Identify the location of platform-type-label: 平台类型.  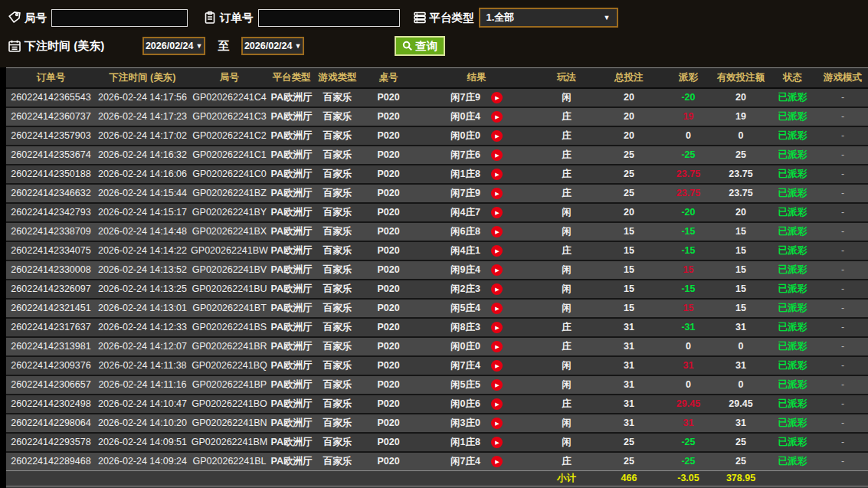
(452, 18).